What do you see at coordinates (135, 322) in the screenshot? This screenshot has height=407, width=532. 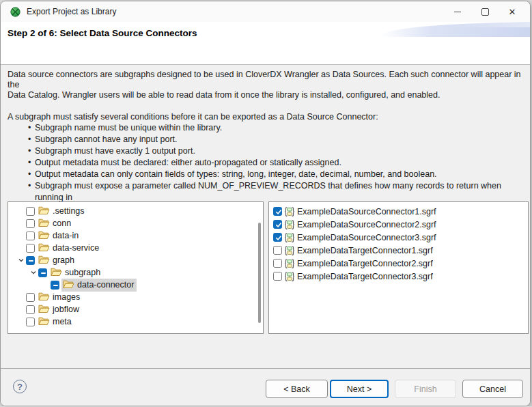 I see `tree-item-meta: meta` at bounding box center [135, 322].